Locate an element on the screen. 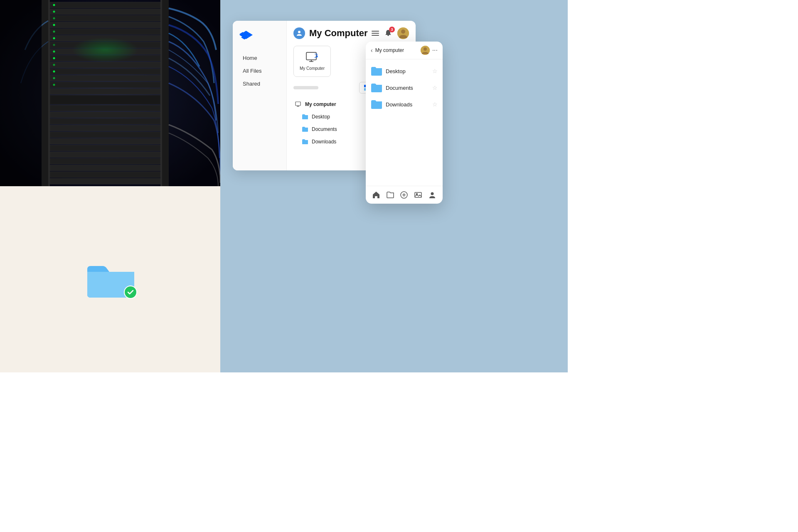 Image resolution: width=798 pixels, height=532 pixels. more-options-button: ··· is located at coordinates (435, 50).